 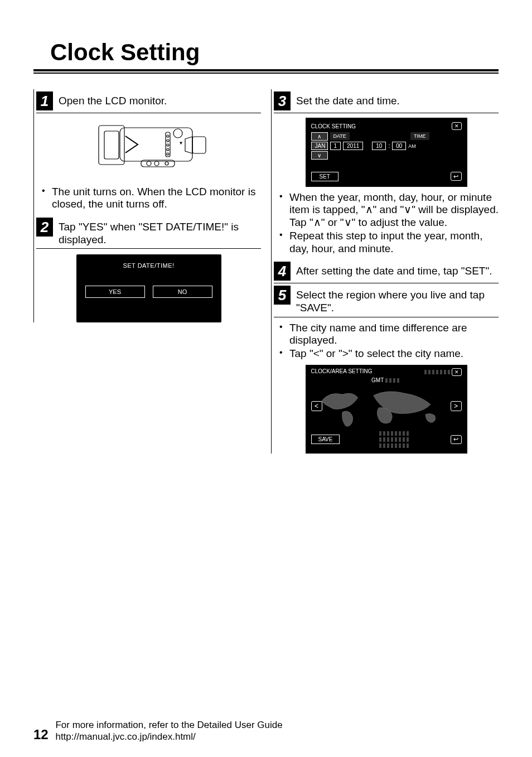 What do you see at coordinates (412, 146) in the screenshot?
I see `ampm-label: AM` at bounding box center [412, 146].